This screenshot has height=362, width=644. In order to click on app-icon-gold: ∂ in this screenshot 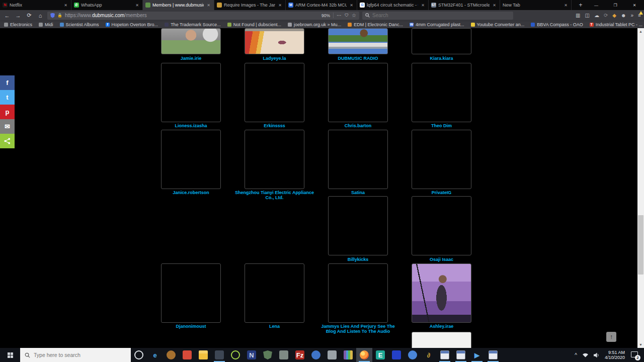, I will do `click(429, 355)`.